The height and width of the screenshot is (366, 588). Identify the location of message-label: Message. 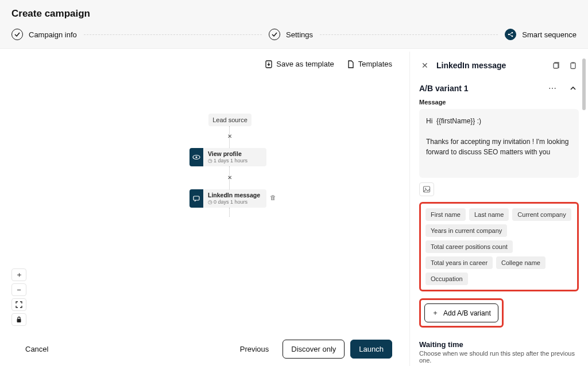
(499, 102).